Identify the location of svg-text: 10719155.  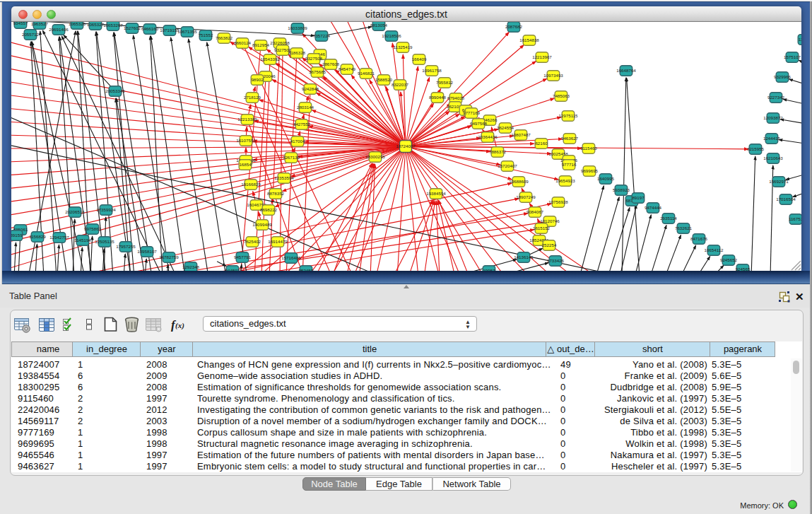
(170, 30).